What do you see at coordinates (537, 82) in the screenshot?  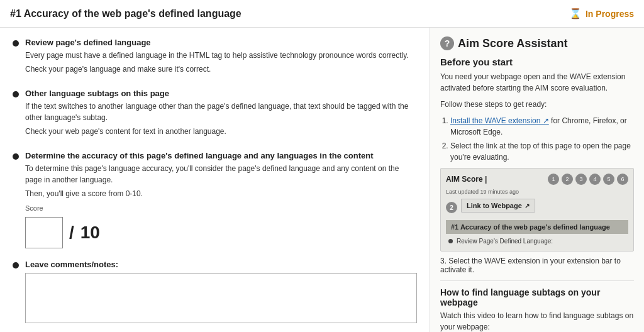 I see `before-start-body: You need your webpage open and the WAVE …` at bounding box center [537, 82].